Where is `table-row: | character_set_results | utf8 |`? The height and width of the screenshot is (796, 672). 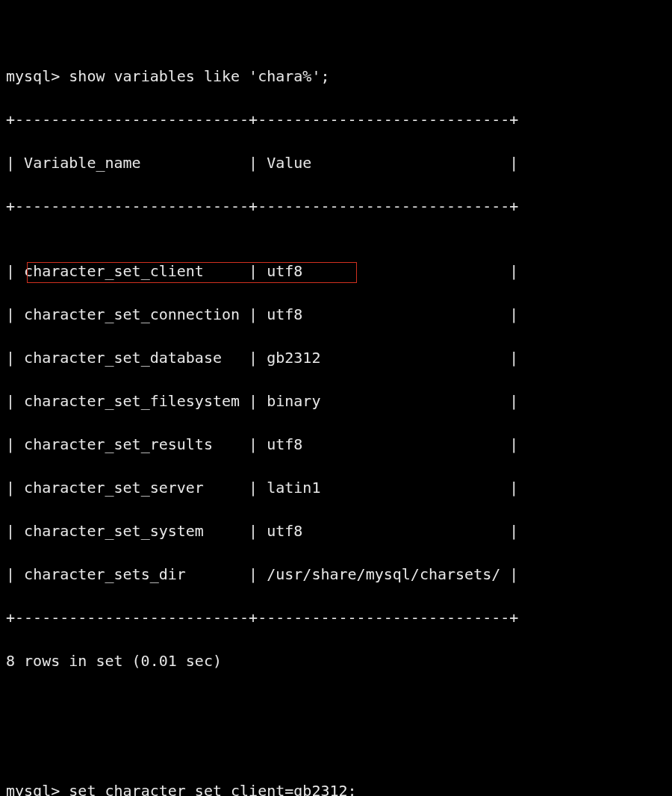 table-row: | character_set_results | utf8 | is located at coordinates (336, 445).